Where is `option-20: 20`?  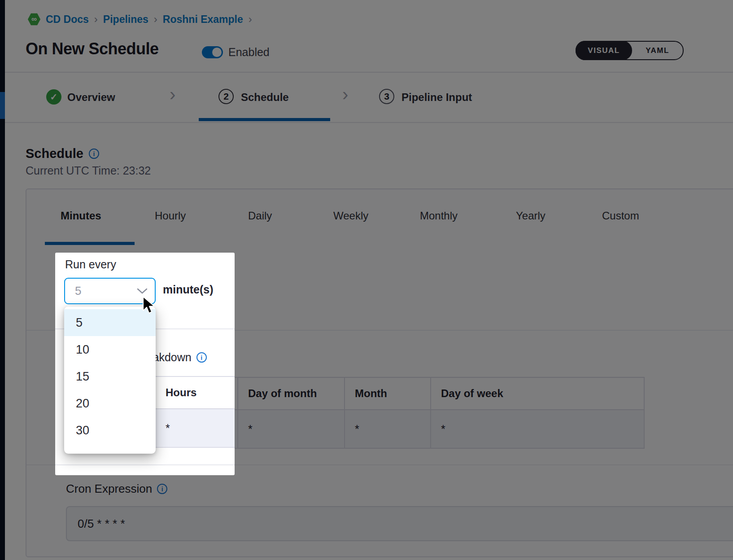 option-20: 20 is located at coordinates (110, 403).